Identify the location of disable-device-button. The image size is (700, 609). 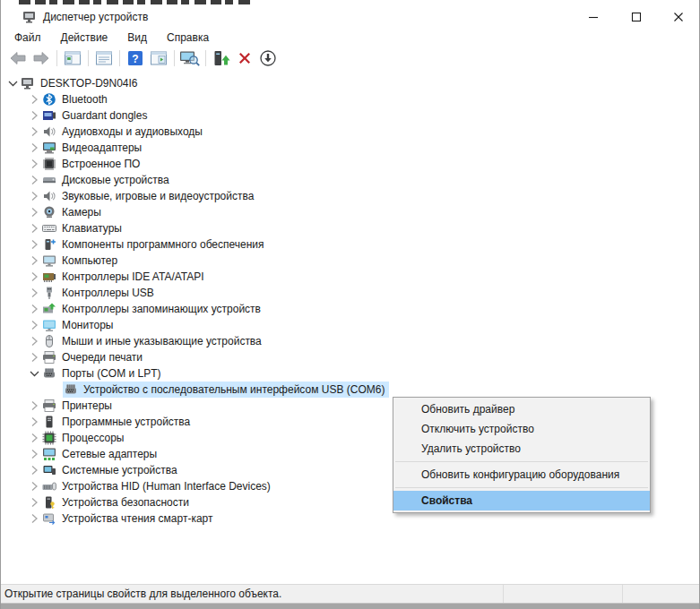
(268, 58).